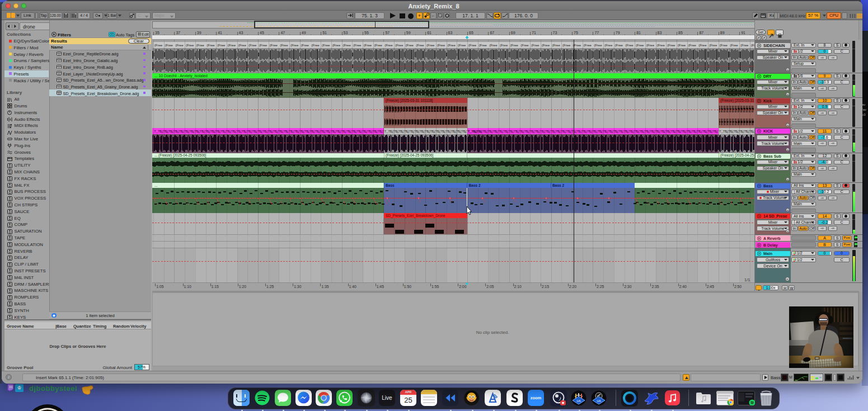 The height and width of the screenshot is (411, 868). I want to click on svg-text:SD_Presets_Ezel_Breakdown_Dron: SD_Presets_Ezel_Breakdown_Drone, so click(415, 216).